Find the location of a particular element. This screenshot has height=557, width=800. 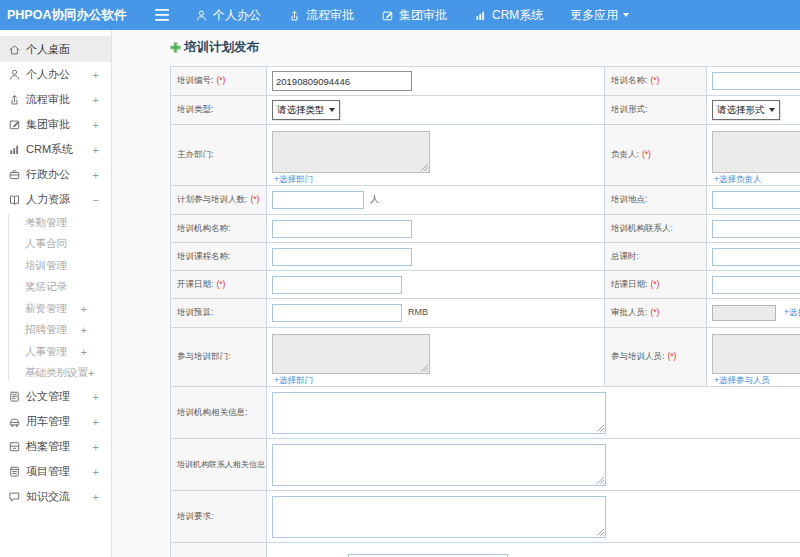

sidebar-subitem-training-mgmt: 培训管理 is located at coordinates (56, 266).